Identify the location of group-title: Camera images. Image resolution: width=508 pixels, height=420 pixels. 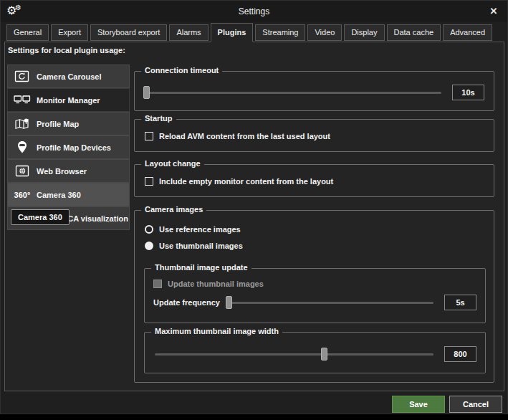
(173, 209).